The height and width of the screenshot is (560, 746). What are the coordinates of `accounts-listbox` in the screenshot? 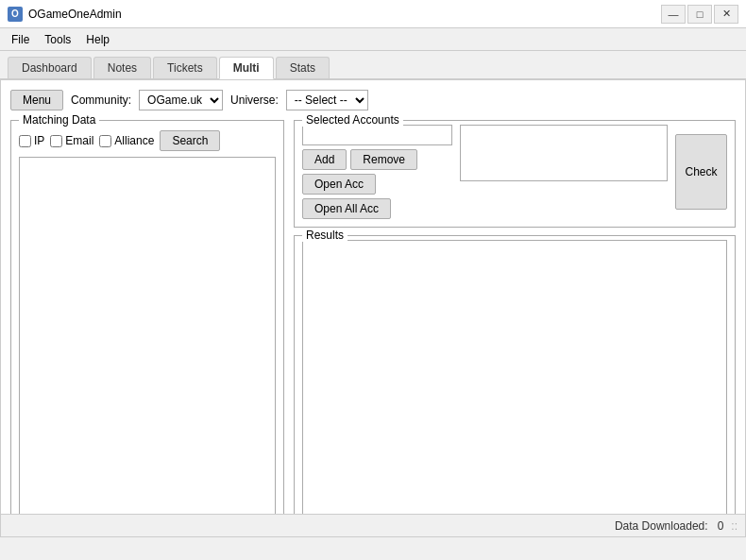 It's located at (564, 153).